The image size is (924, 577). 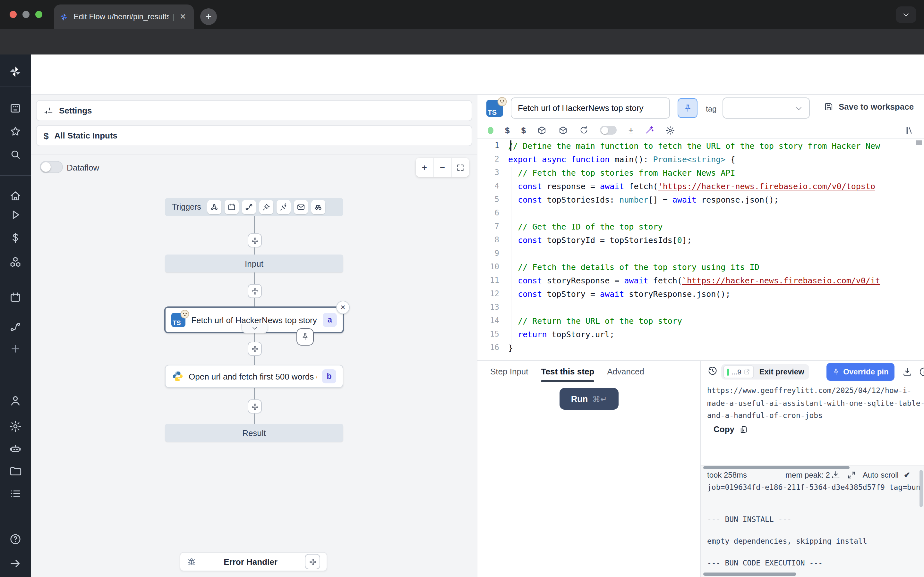 I want to click on sidebar-item-schedules, so click(x=15, y=298).